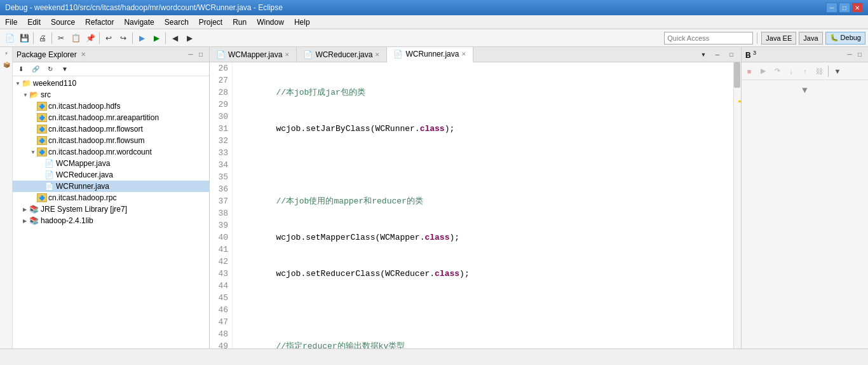 The height and width of the screenshot is (365, 868). What do you see at coordinates (33, 38) in the screenshot?
I see `toolbar-sep1` at bounding box center [33, 38].